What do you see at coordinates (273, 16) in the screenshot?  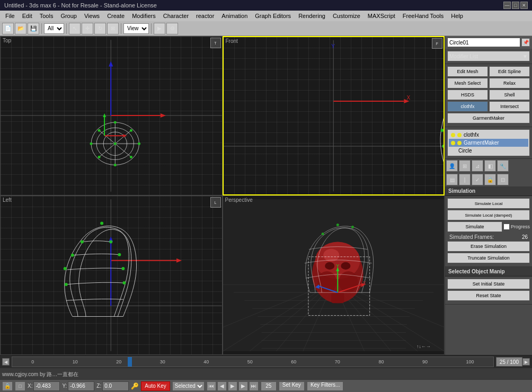 I see `menu-item-grapheditors: Graph Editors` at bounding box center [273, 16].